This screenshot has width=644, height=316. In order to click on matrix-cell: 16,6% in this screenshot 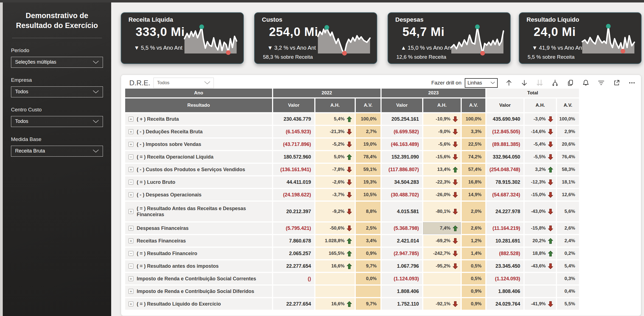, I will do `click(335, 304)`.